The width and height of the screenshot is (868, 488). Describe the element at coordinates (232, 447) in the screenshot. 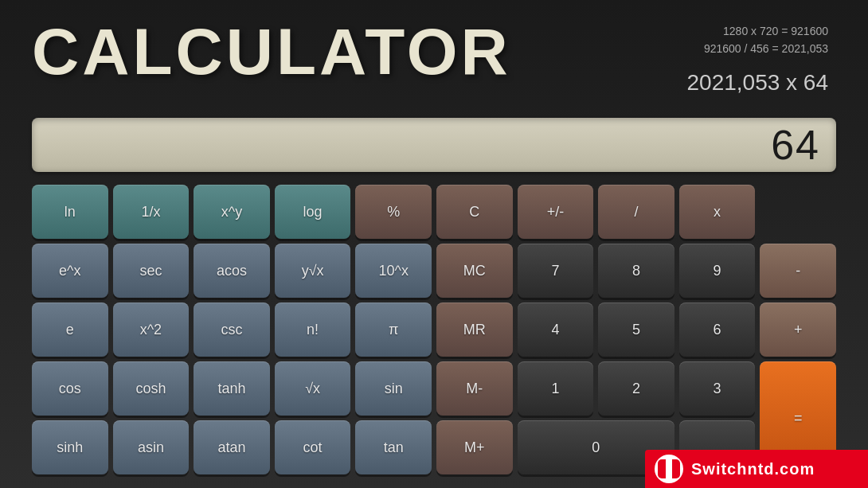

I see `btn-atan: atan` at that location.